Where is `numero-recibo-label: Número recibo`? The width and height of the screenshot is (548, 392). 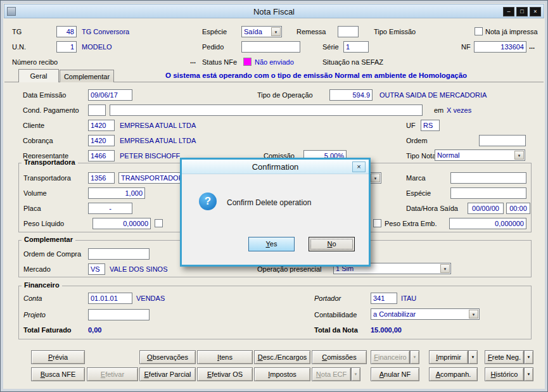 numero-recibo-label: Número recibo is located at coordinates (35, 62).